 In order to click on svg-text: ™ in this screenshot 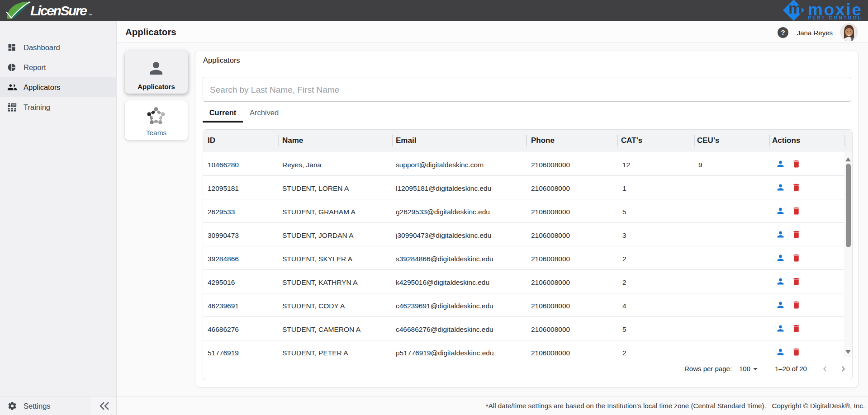, I will do `click(90, 15)`.